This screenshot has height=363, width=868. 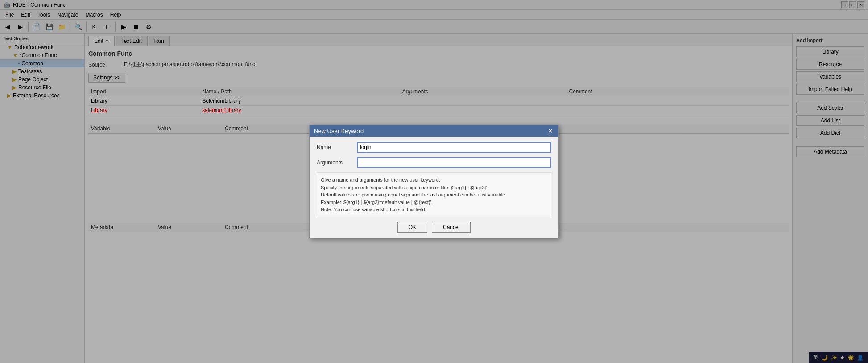 I want to click on new-user-keyword-dialog: New User Keyword ✕ Name Arguments Give a…, so click(x=434, y=181).